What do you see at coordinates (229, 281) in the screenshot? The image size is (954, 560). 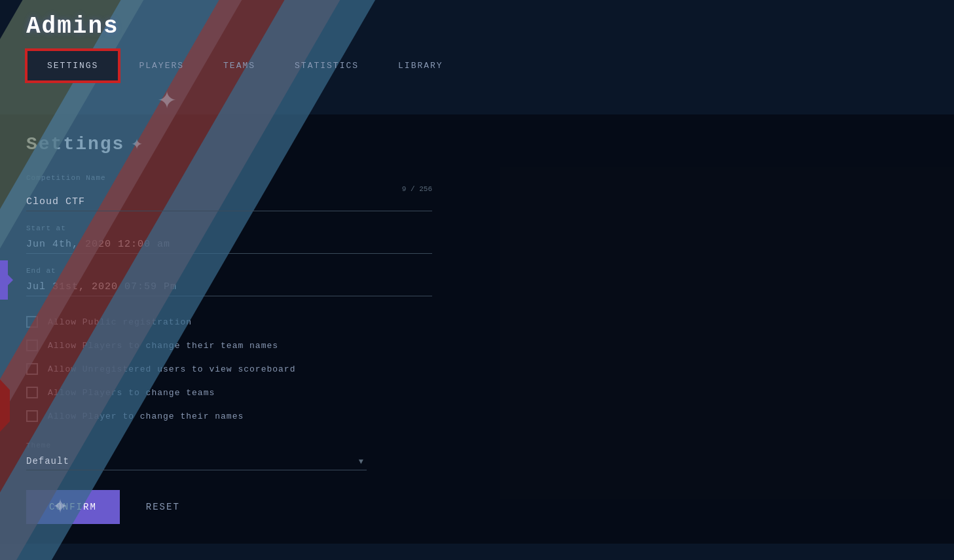 I see `end-at-group: End at` at bounding box center [229, 281].